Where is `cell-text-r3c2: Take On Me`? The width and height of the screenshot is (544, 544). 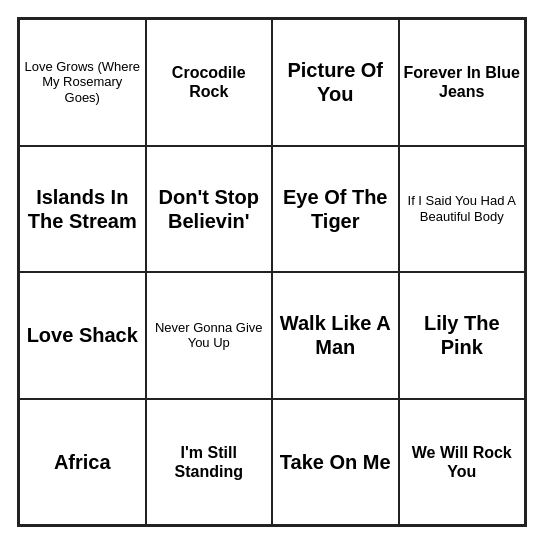 cell-text-r3c2: Take On Me is located at coordinates (336, 462).